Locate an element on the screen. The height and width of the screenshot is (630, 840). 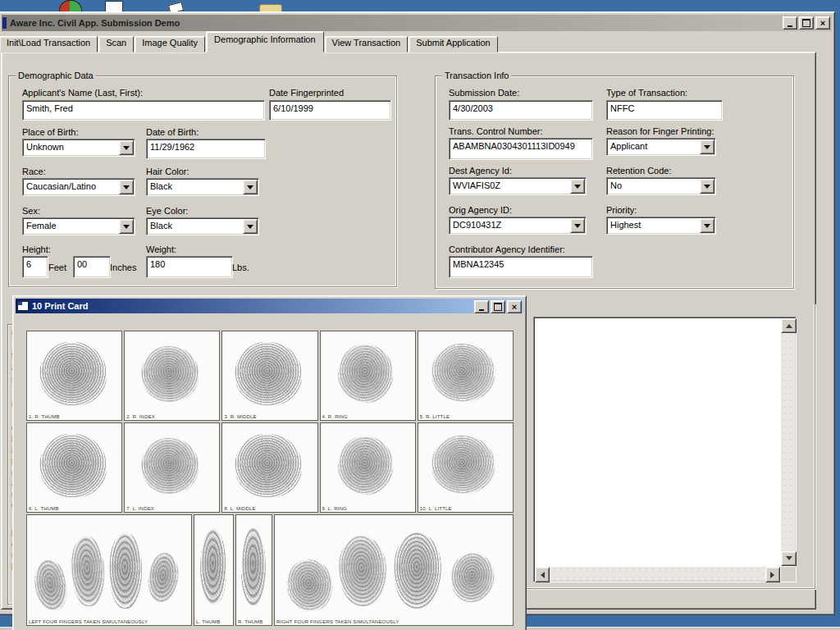
tab-image-quality: Image Quality is located at coordinates (170, 44).